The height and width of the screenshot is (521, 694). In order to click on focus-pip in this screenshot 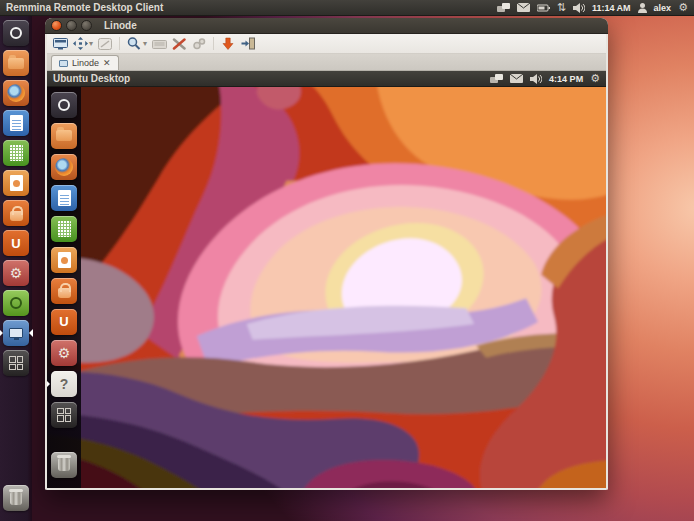, I will do `click(31, 333)`.